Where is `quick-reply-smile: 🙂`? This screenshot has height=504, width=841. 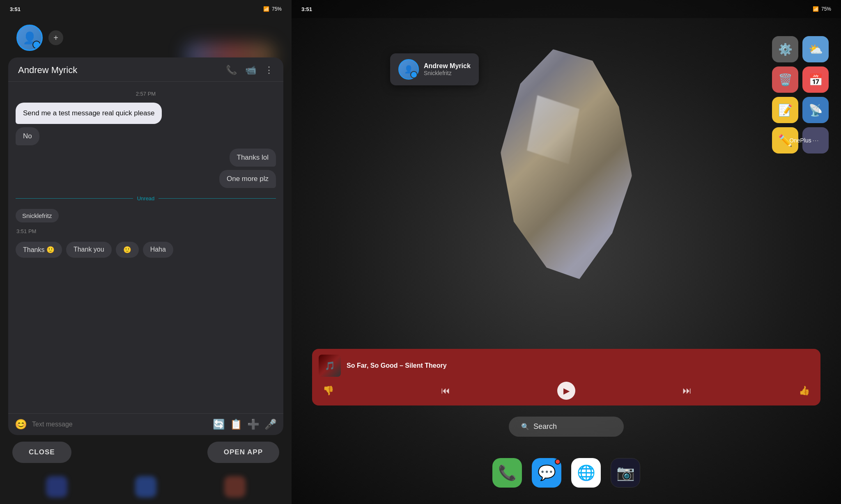
quick-reply-smile: 🙂 is located at coordinates (127, 250).